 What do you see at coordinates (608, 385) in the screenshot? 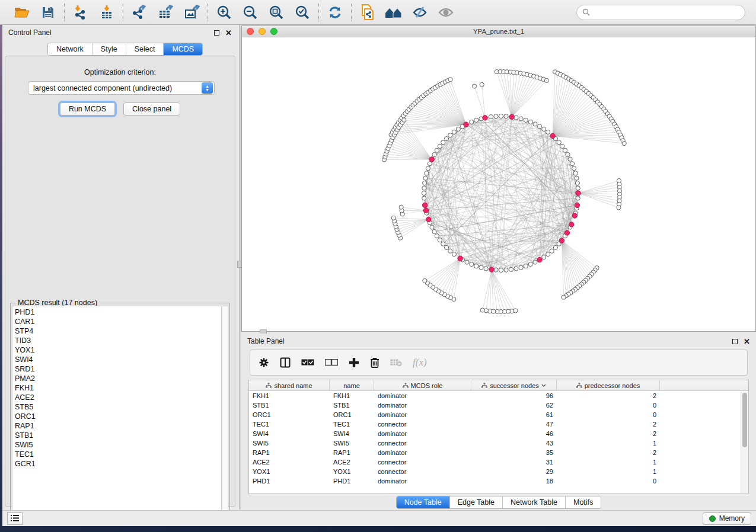
I see `column-header-predecessor-nodes: predecessor nodes` at bounding box center [608, 385].